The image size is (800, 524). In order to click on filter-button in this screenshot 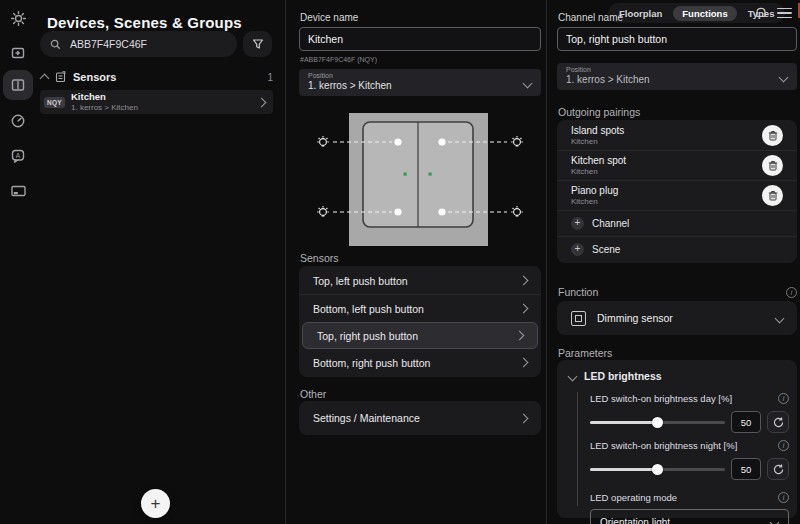, I will do `click(258, 44)`.